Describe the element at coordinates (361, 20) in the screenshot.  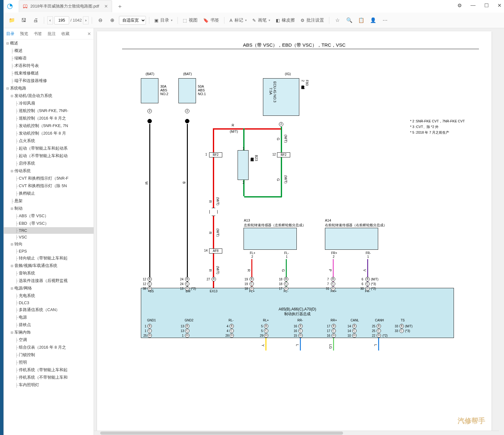
I see `clipboard-button: 📋` at that location.